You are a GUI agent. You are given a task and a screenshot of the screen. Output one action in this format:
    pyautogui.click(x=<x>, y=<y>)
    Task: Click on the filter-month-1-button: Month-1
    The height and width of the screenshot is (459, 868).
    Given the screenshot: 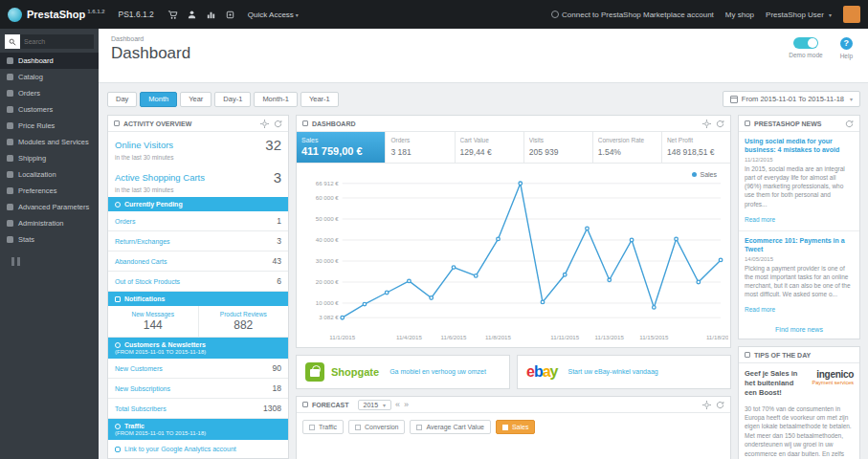 What is the action you would take?
    pyautogui.click(x=276, y=99)
    